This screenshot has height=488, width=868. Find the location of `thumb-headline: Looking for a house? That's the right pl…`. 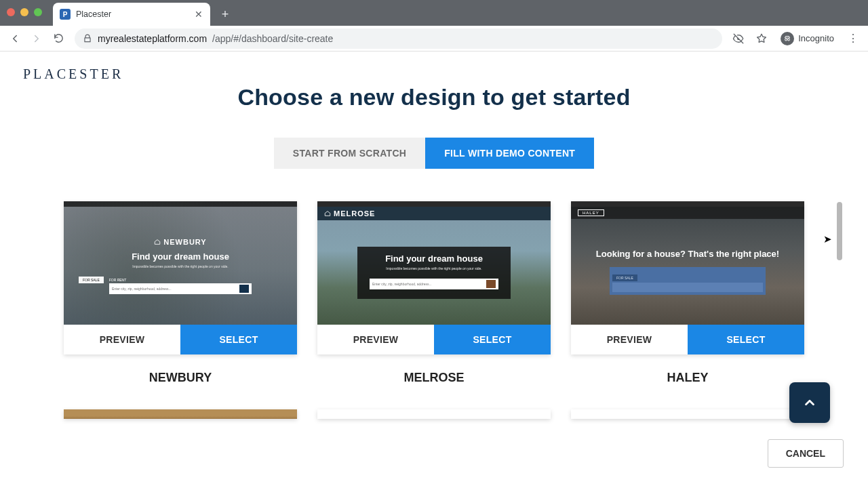

thumb-headline: Looking for a house? That's the right pl… is located at coordinates (688, 253).